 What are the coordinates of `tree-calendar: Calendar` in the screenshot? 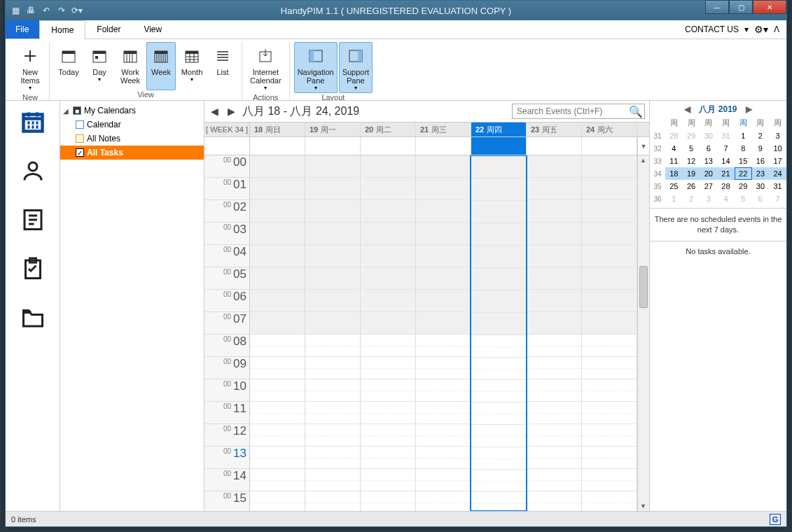 It's located at (132, 125).